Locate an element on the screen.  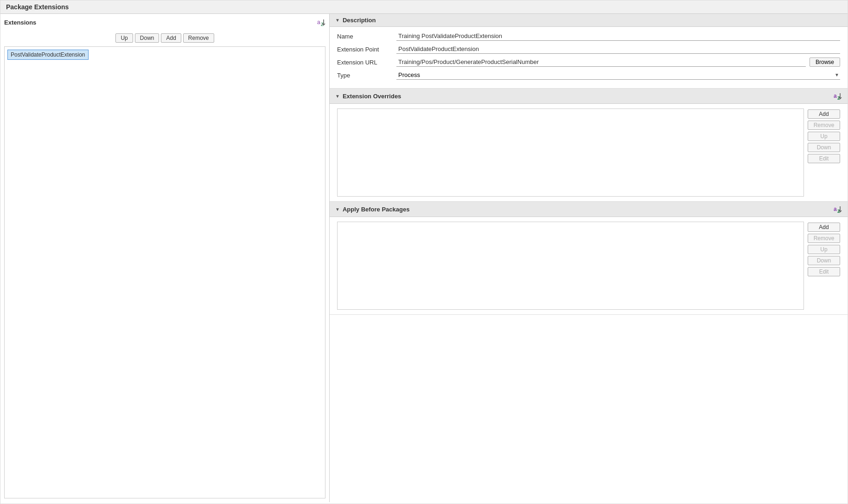
overrides-add-button: Add is located at coordinates (824, 114).